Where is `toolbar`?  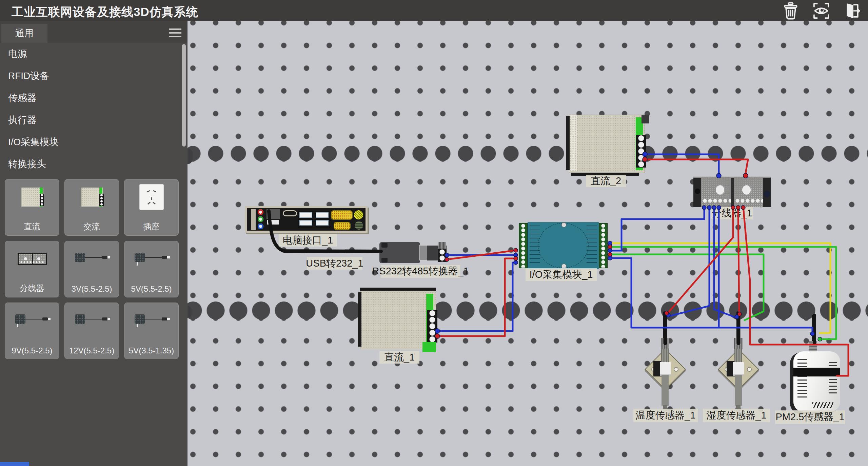
toolbar is located at coordinates (821, 11).